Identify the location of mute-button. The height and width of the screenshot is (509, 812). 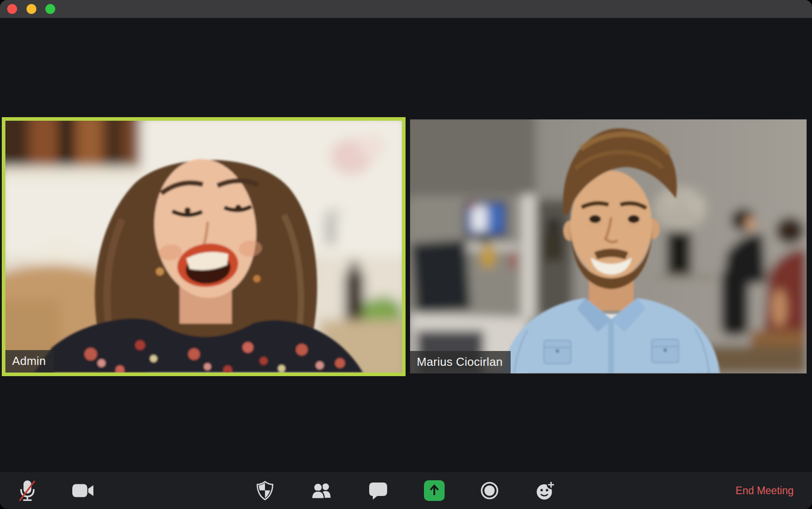
(27, 491).